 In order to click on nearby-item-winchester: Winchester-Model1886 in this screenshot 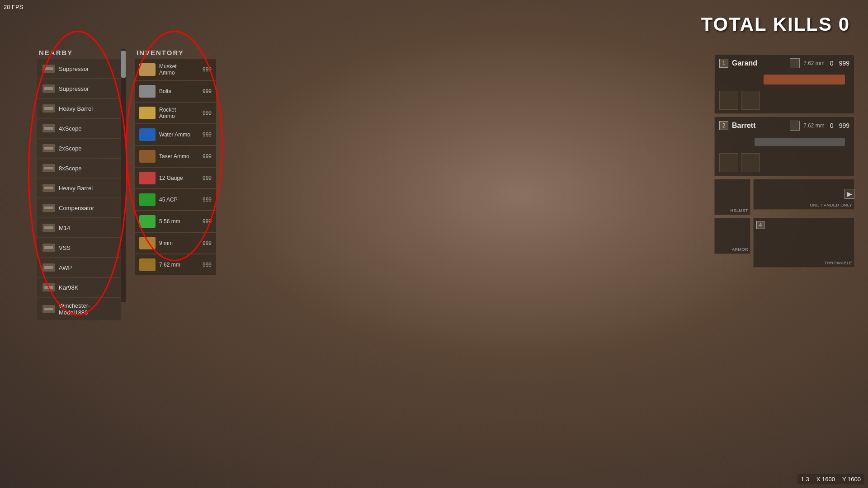, I will do `click(79, 309)`.